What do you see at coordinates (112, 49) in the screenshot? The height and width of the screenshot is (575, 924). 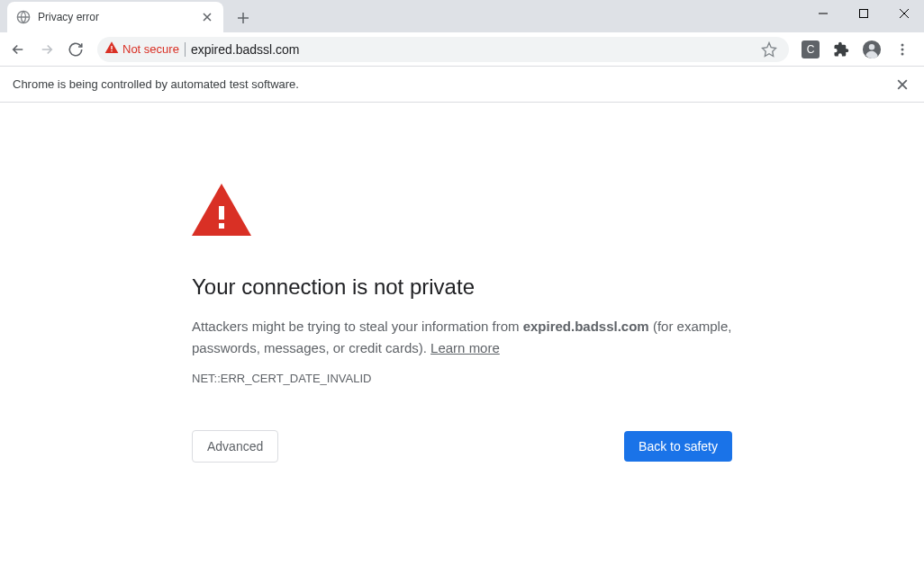 I see `warning-triangle-icon` at bounding box center [112, 49].